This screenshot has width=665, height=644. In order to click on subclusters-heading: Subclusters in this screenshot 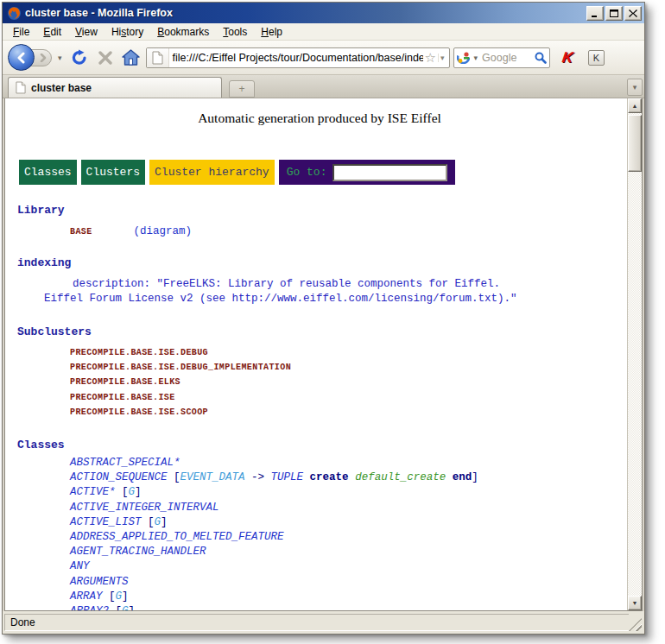, I will do `click(320, 331)`.